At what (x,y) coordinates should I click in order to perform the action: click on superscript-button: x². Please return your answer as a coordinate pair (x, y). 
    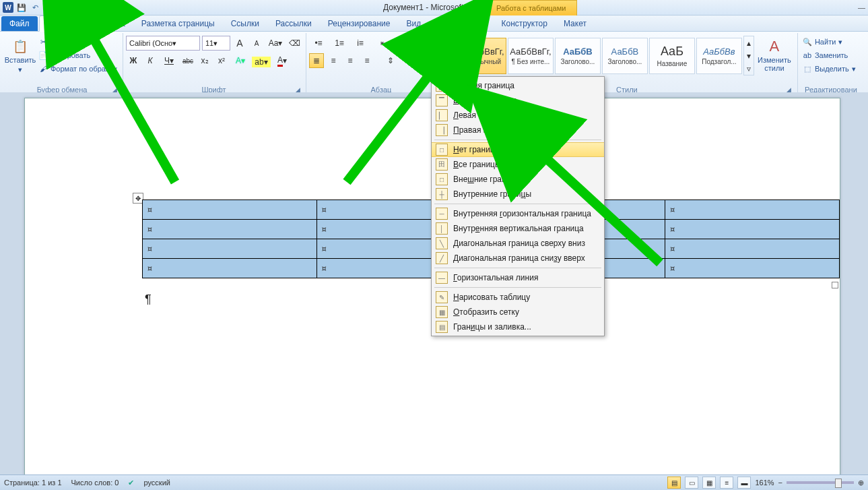
    Looking at the image, I should click on (222, 61).